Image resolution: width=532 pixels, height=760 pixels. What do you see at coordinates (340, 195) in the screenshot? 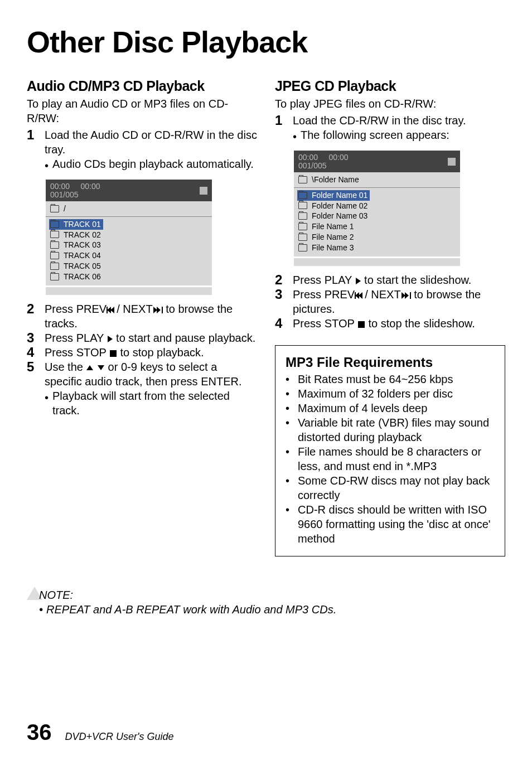
I see `list-item: Folder Name 01` at bounding box center [340, 195].